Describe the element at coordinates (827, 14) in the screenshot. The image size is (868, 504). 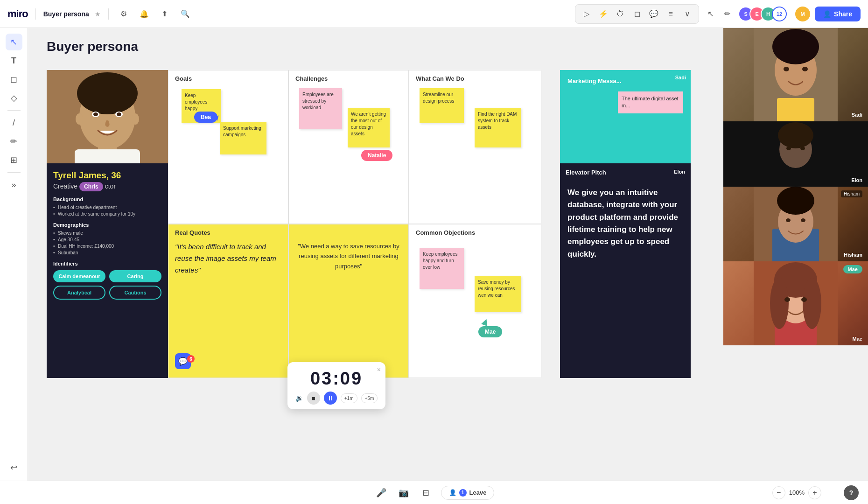
I see `share-icon: 👤` at that location.